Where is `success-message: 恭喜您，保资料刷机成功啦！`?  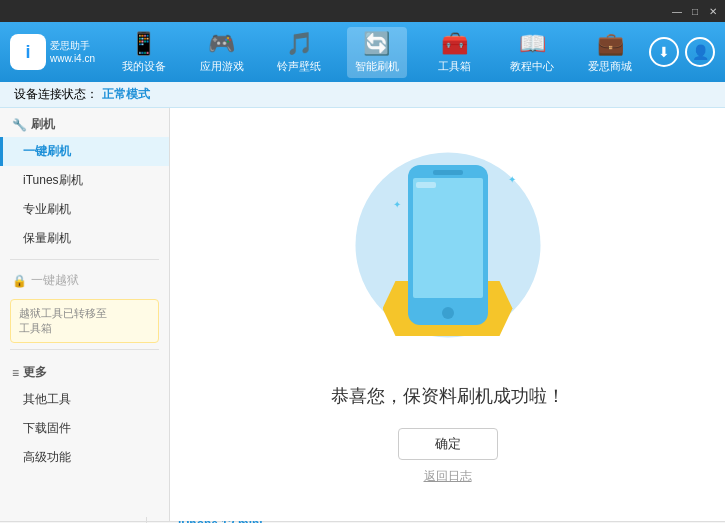
success-message: 恭喜您，保资料刷机成功啦！ is located at coordinates (448, 396).